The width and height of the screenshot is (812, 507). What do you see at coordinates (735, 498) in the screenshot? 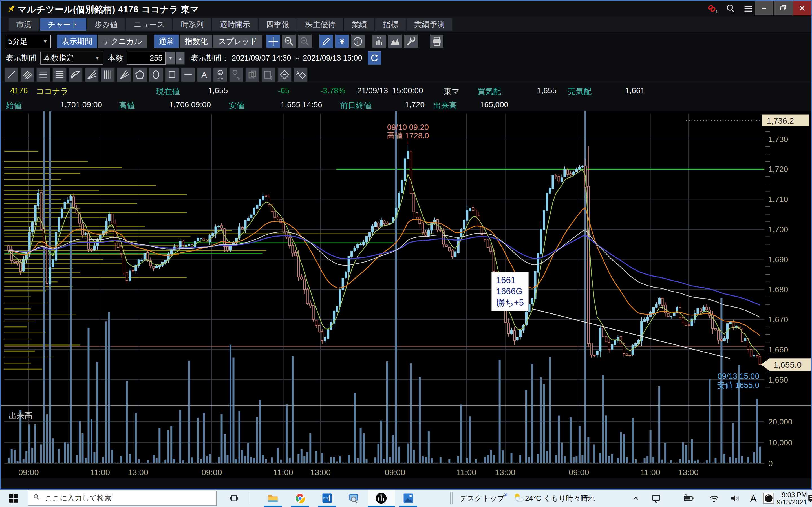
I see `speaker-icon` at bounding box center [735, 498].